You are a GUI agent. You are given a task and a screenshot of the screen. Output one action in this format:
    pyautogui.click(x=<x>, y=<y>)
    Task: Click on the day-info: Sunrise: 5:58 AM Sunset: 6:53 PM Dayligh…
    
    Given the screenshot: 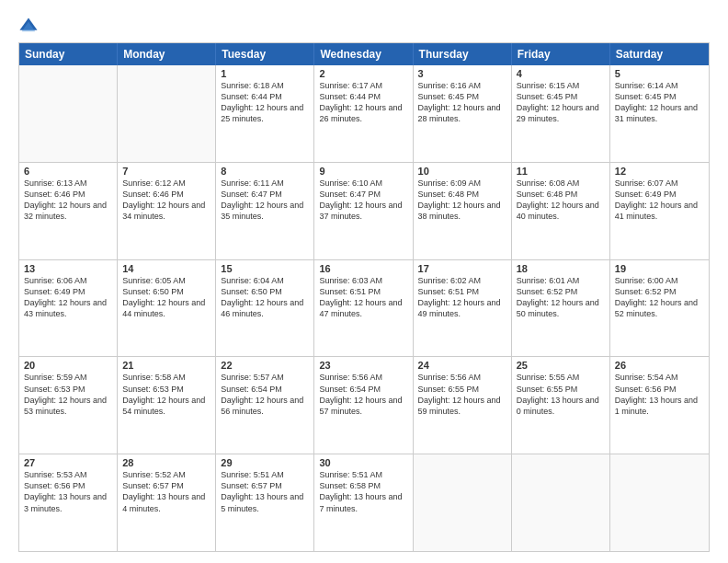 What is the action you would take?
    pyautogui.click(x=166, y=394)
    